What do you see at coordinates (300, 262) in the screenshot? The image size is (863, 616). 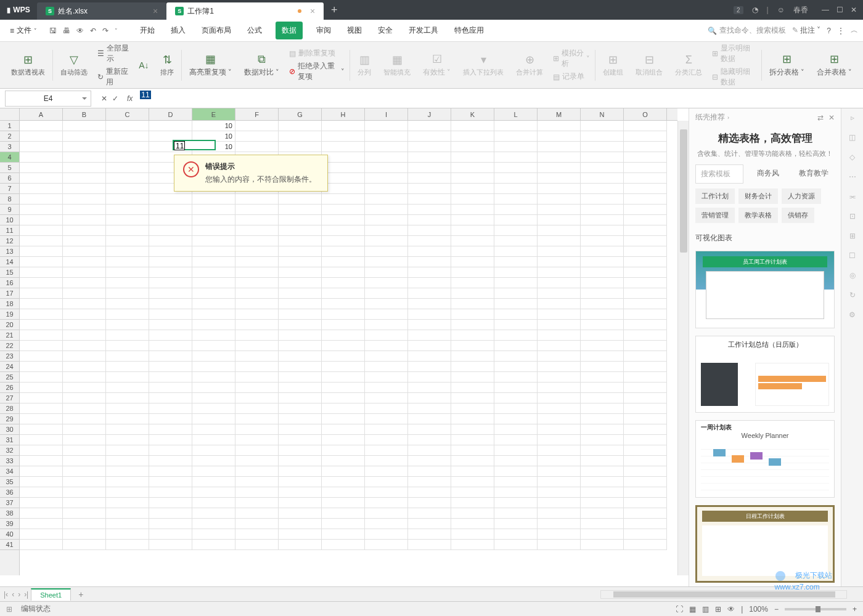 I see `cell-G14` at bounding box center [300, 262].